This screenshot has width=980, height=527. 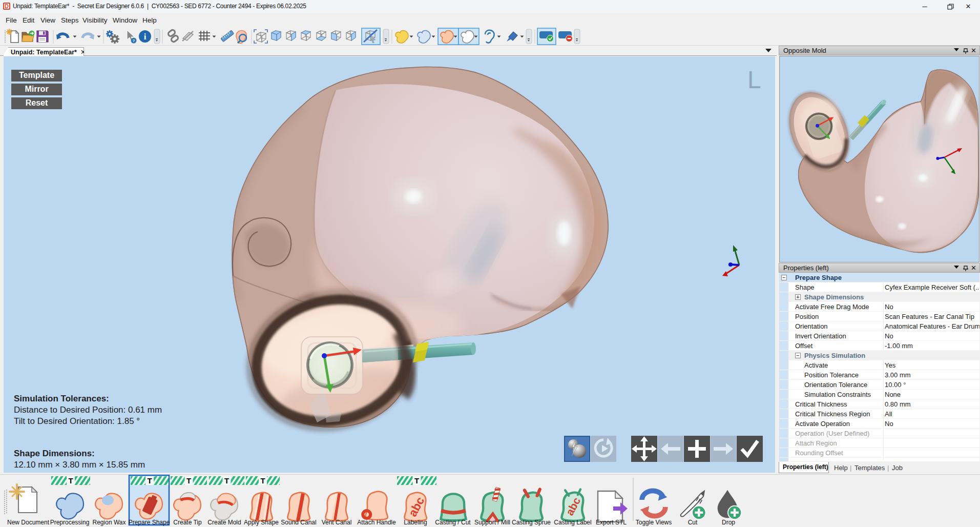 I want to click on svg-text: Preprocessing, so click(x=70, y=522).